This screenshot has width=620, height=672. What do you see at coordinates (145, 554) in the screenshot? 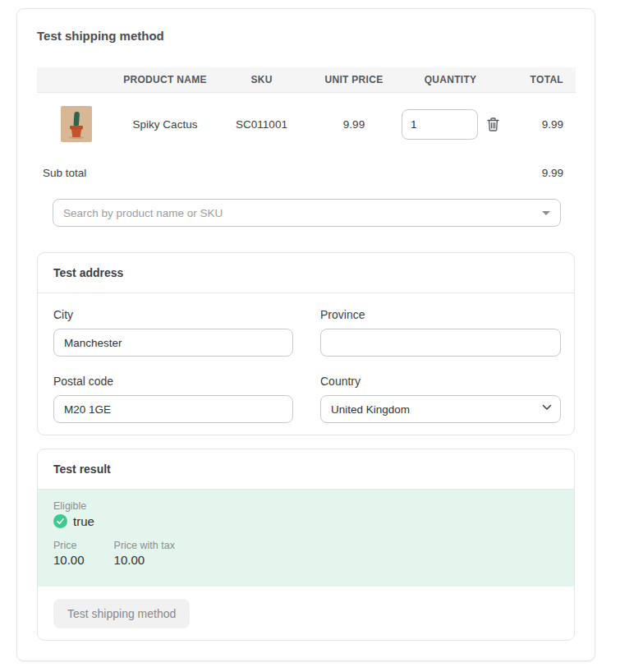
I see `price-with-tax-block: Price with tax 10.00` at bounding box center [145, 554].